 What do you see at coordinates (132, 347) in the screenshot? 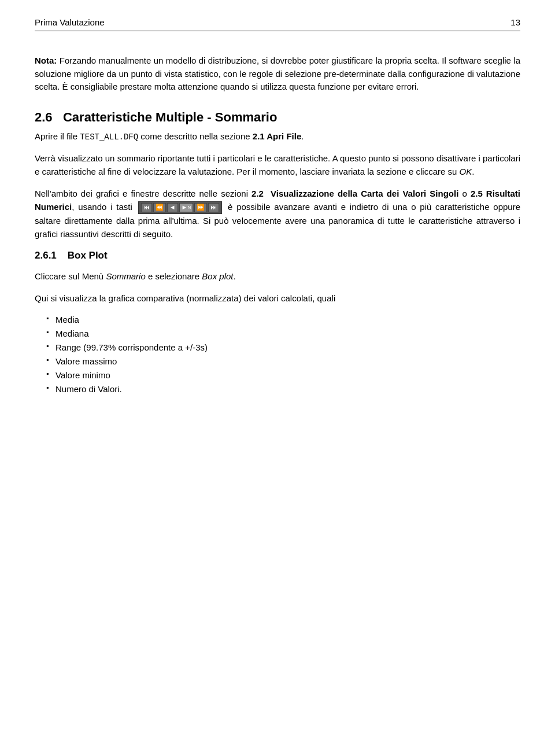
I see `list-item-text: Range (99.73% corrispondente a +/-3s)` at bounding box center [132, 347].